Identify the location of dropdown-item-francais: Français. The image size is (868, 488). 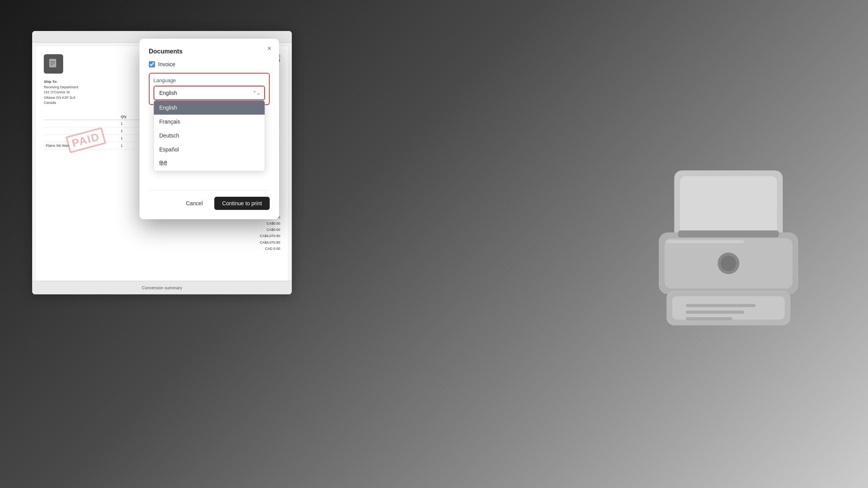
(209, 122).